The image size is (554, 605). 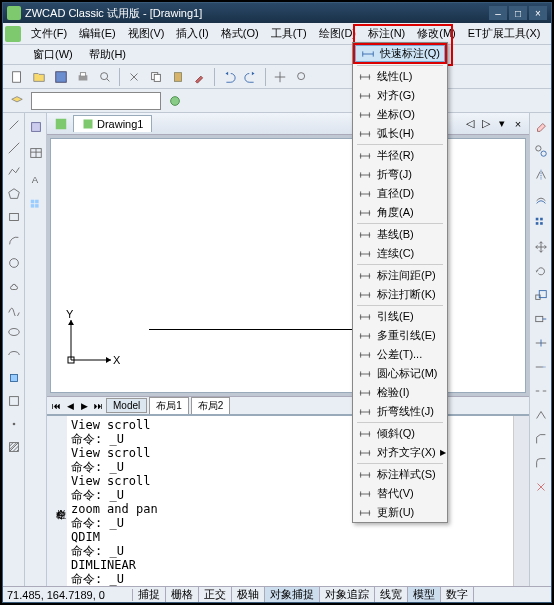 I want to click on ortho-button: 正交, so click(x=216, y=594).